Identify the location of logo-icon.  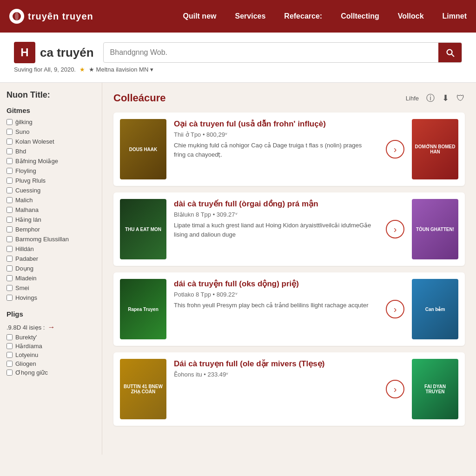
(17, 16).